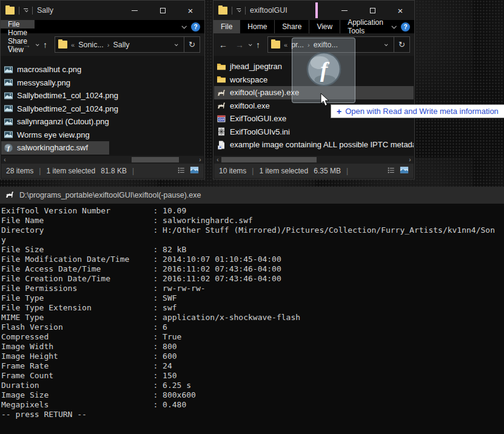 This screenshot has width=504, height=434. What do you see at coordinates (314, 145) in the screenshot?
I see `file-row: example image containing ALL possible IP…` at bounding box center [314, 145].